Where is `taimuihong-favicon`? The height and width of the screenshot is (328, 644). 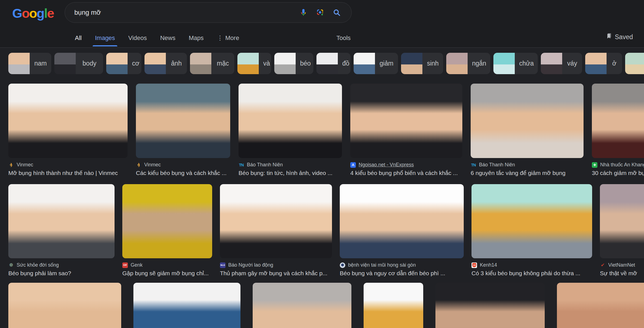 taimuihong-favicon is located at coordinates (343, 265).